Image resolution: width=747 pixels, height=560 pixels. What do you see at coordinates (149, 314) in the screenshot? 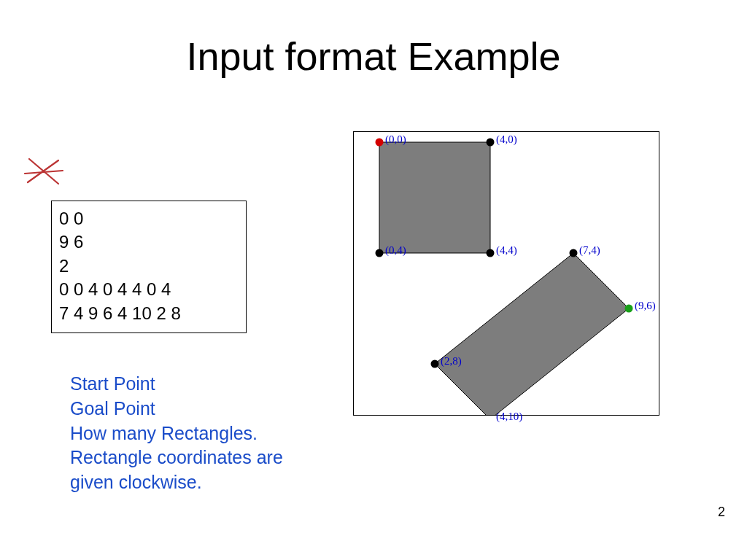
I see `input-line: 7 4 9 6 4 10 2 8` at bounding box center [149, 314].